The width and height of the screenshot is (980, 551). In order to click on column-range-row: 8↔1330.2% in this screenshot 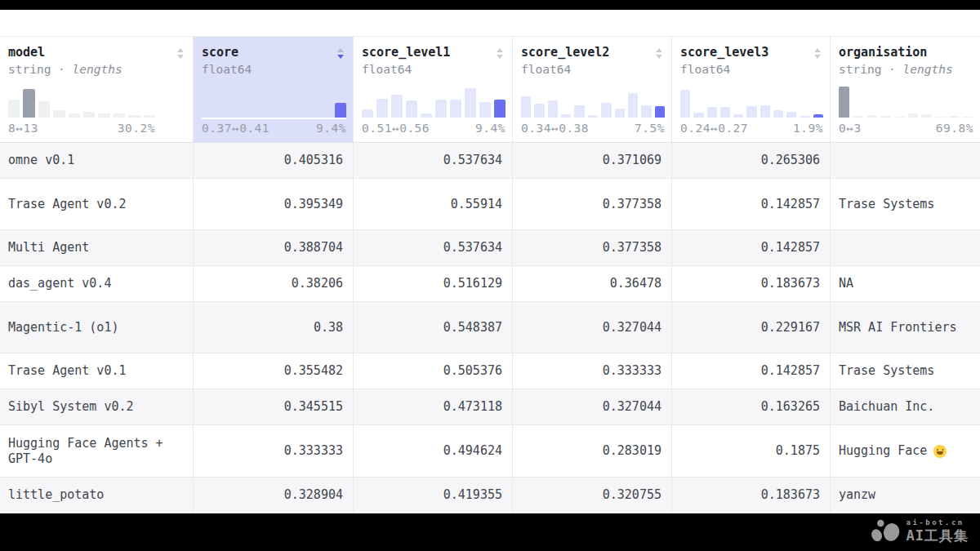, I will do `click(82, 129)`.